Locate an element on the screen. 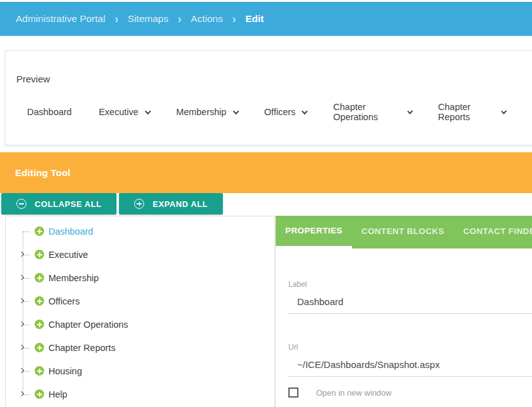 Image resolution: width=532 pixels, height=407 pixels. nav-item-label: Chapter Reports is located at coordinates (467, 112).